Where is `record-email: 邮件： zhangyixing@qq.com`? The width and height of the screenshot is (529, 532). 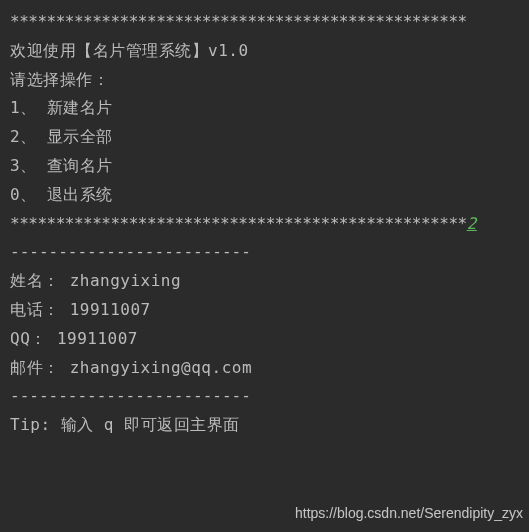
record-email: 邮件： zhangyixing@qq.com is located at coordinates (264, 368).